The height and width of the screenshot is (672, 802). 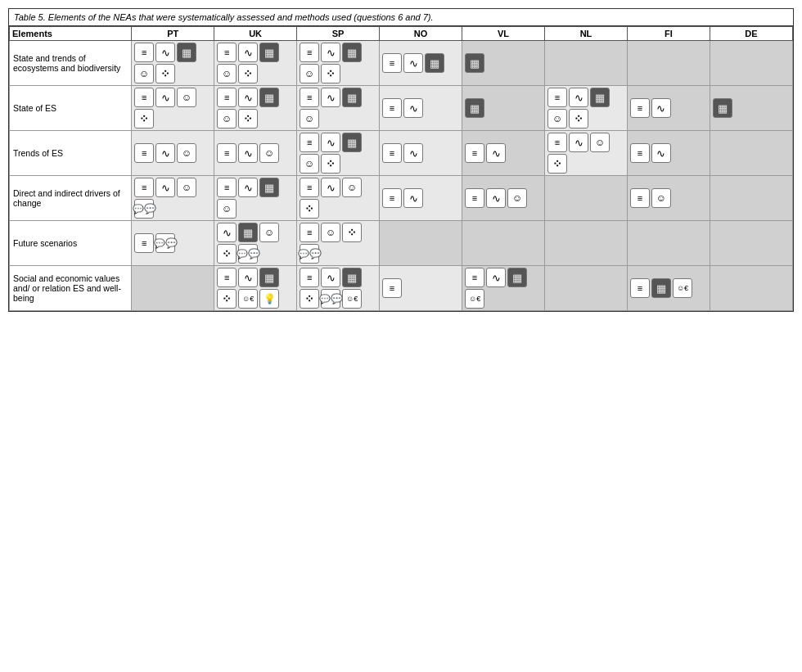 What do you see at coordinates (751, 34) in the screenshot?
I see `header-de: DE` at bounding box center [751, 34].